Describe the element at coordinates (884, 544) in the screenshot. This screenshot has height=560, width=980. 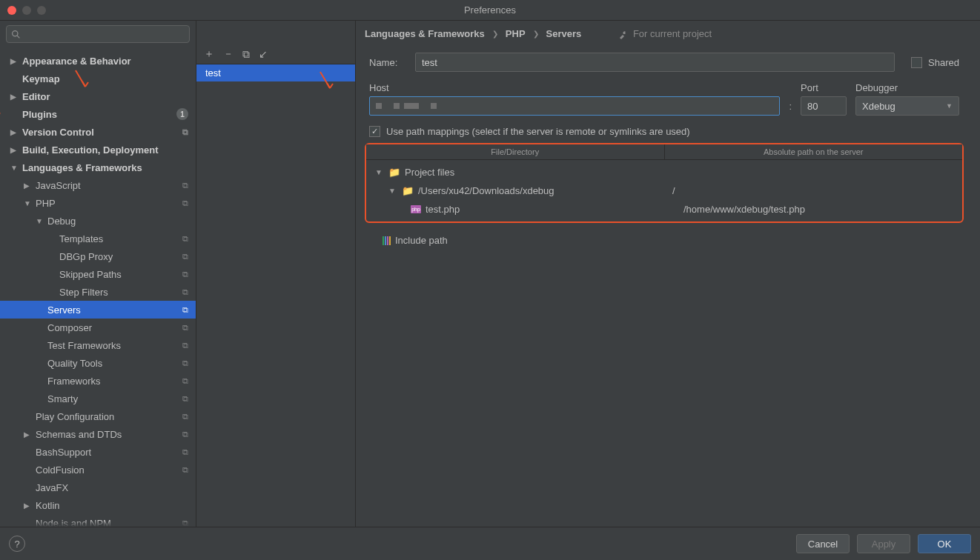
I see `apply-button: Apply` at that location.